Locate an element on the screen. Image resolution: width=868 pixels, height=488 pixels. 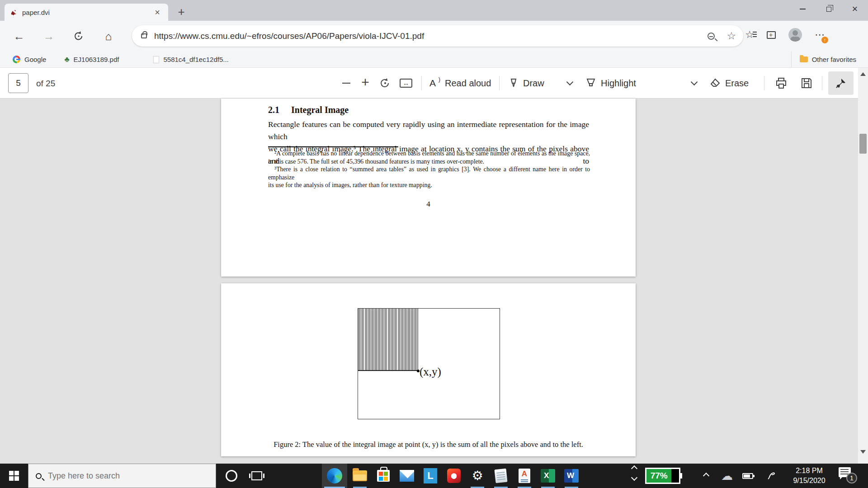
cortana-button is located at coordinates (231, 476).